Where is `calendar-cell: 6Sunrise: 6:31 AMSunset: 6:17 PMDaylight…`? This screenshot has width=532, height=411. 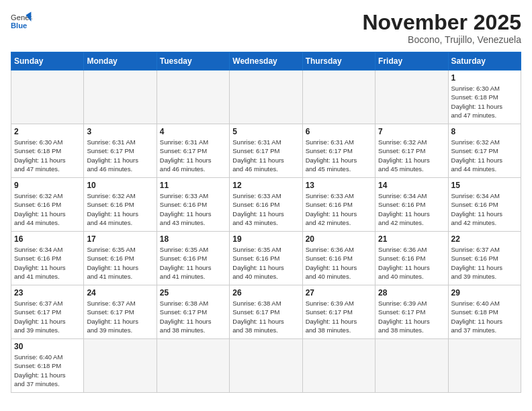
calendar-cell: 6Sunrise: 6:31 AMSunset: 6:17 PMDaylight… is located at coordinates (339, 151).